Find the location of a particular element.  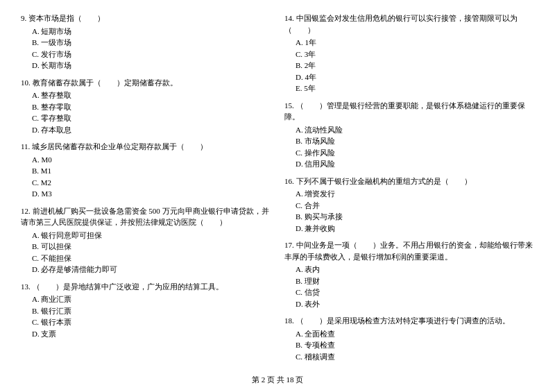

option: C. 3年 is located at coordinates (409, 54).